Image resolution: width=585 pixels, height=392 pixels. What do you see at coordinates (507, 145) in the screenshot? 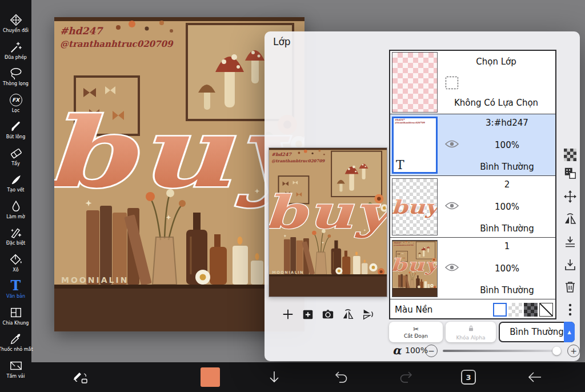
I see `layer-info: 3:#hd247 100% Bình Thường` at bounding box center [507, 145].